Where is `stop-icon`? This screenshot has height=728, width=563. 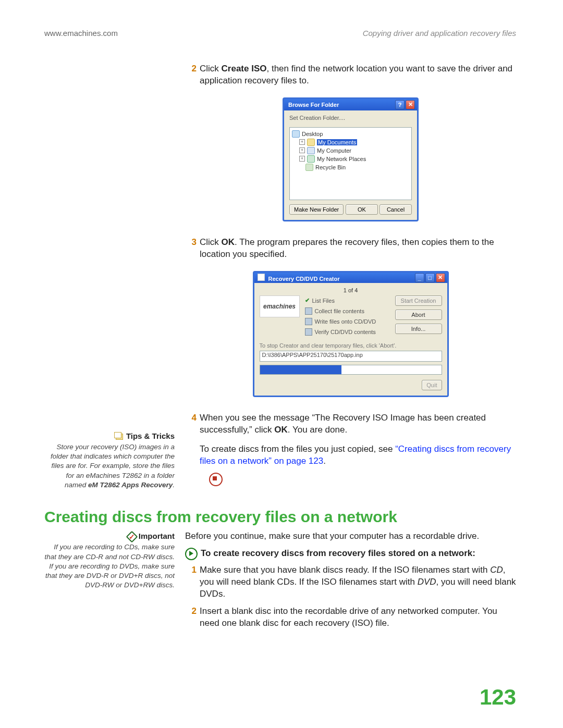 stop-icon is located at coordinates (216, 479).